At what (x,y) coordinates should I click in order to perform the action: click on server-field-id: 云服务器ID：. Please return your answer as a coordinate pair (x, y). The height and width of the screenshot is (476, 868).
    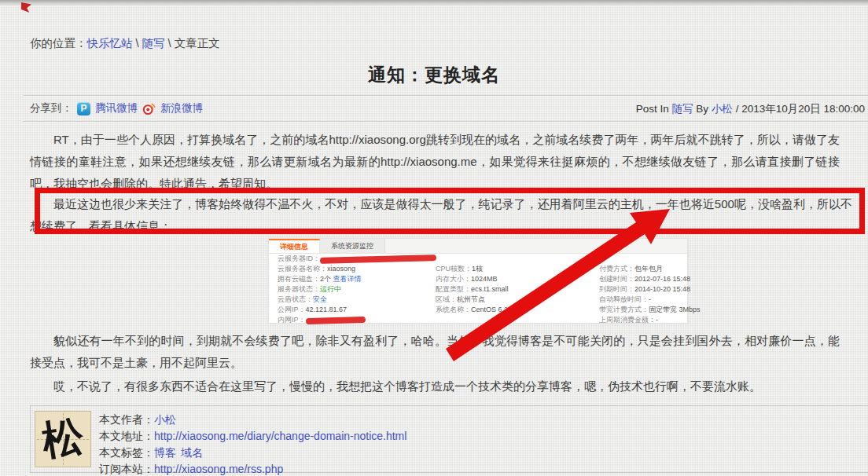
    Looking at the image, I should click on (357, 259).